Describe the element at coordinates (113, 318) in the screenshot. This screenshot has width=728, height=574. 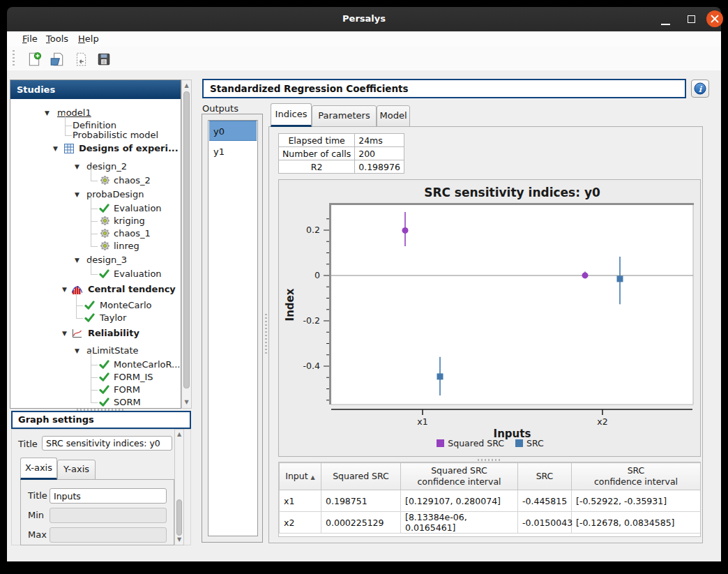
I see `tree-item-taylor: Taylor` at that location.